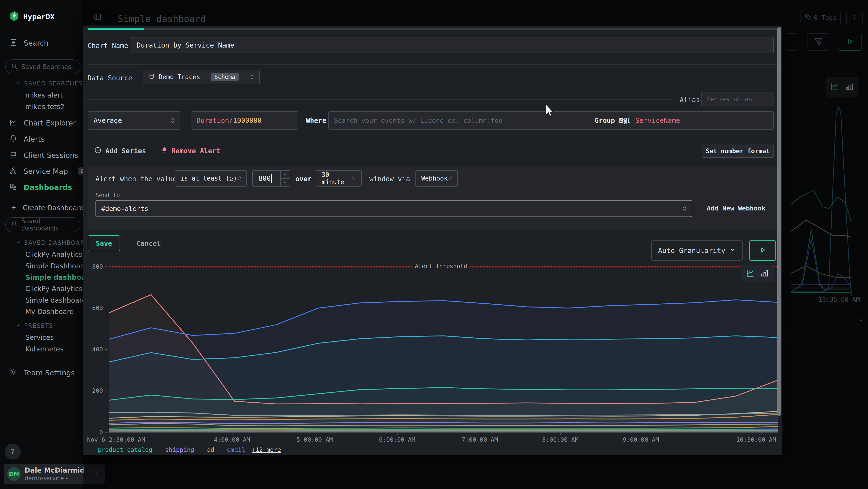 The width and height of the screenshot is (868, 489). Describe the element at coordinates (233, 450) in the screenshot. I see `legend-item: —email` at that location.